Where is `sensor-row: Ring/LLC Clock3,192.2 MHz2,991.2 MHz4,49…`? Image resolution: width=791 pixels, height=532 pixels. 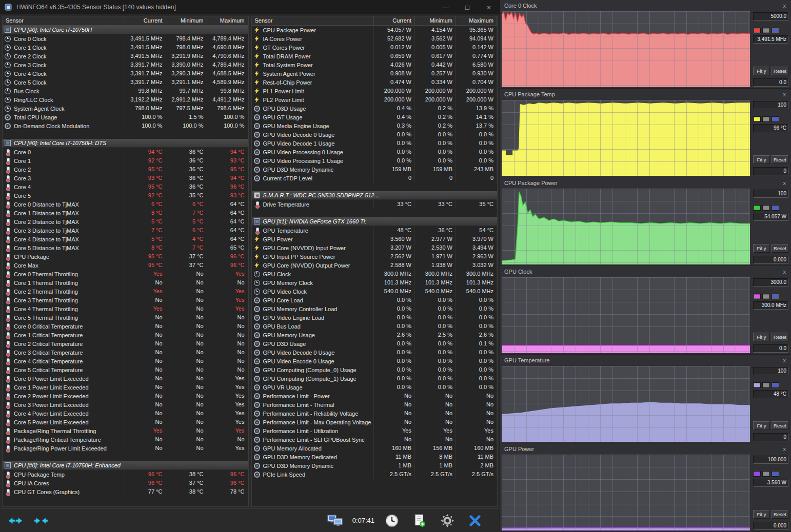
sensor-row: Ring/LLC Clock3,192.2 MHz2,991.2 MHz4,49… is located at coordinates (125, 99).